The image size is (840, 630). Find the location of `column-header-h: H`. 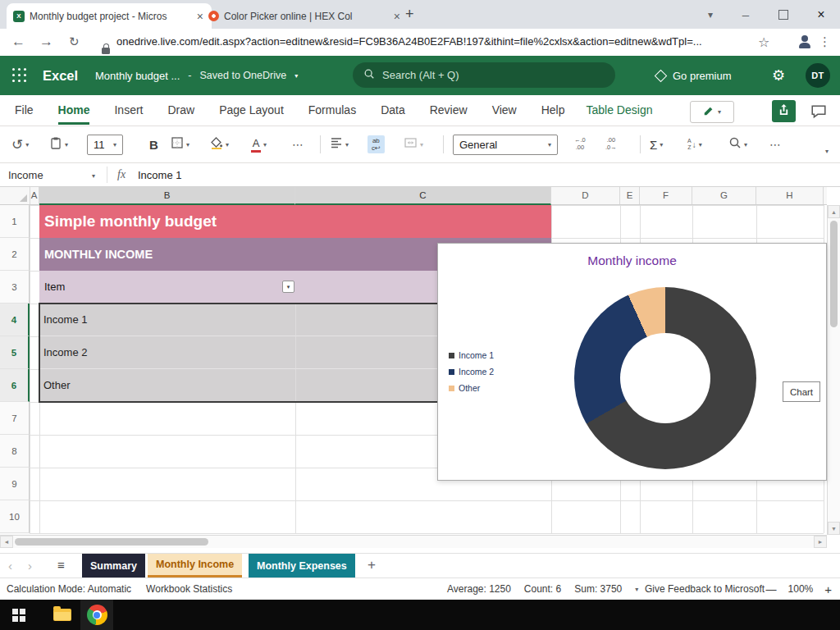

column-header-h: H is located at coordinates (790, 195).